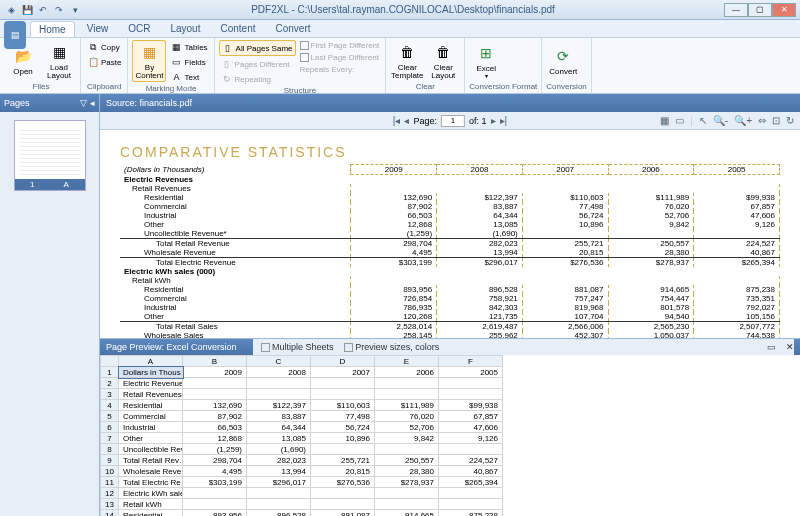  What do you see at coordinates (680, 120) in the screenshot?
I see `tool-icon: ▭` at bounding box center [680, 120].